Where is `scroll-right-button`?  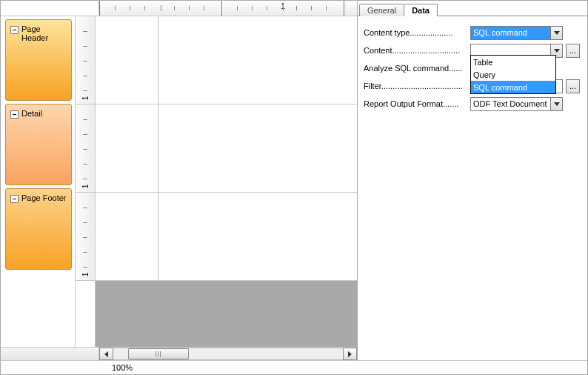 scroll-right-button is located at coordinates (350, 354).